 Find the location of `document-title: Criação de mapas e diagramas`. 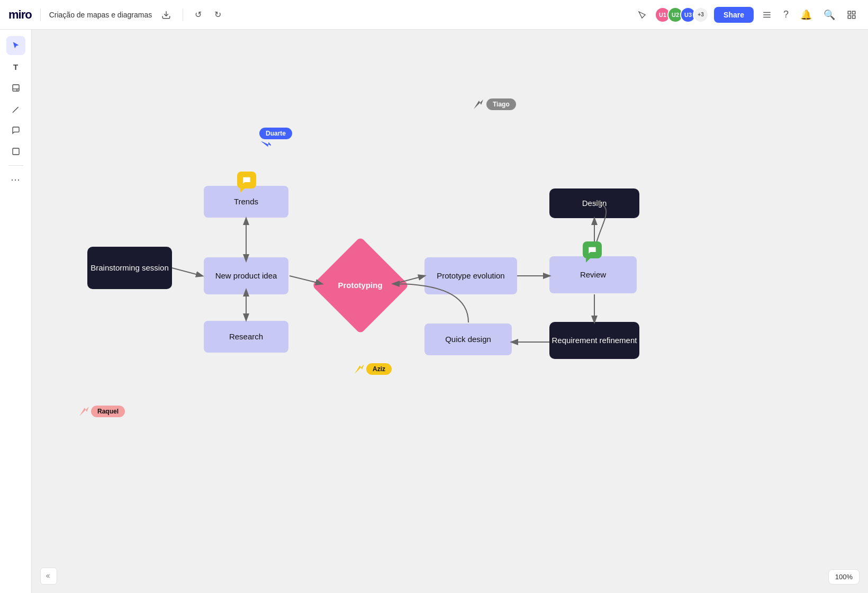

document-title: Criação de mapas e diagramas is located at coordinates (101, 15).